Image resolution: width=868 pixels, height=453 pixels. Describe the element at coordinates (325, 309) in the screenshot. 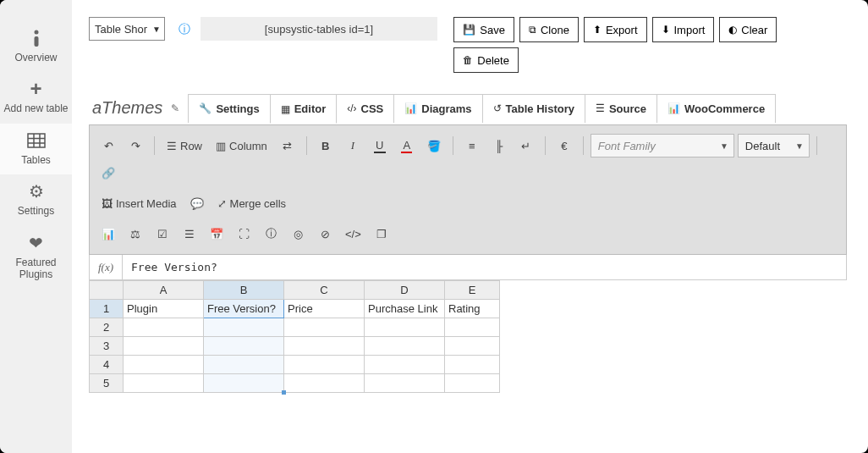

I see `cell-c1: Price` at that location.